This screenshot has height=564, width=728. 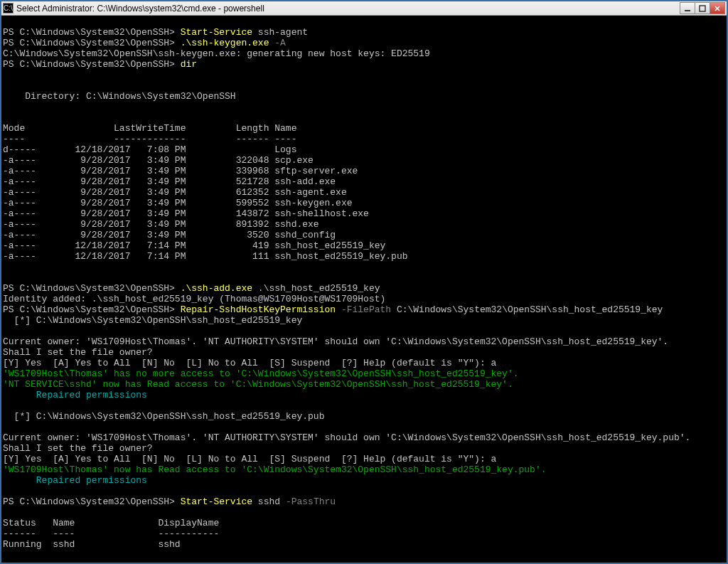 What do you see at coordinates (702, 9) in the screenshot?
I see `window-buttons` at bounding box center [702, 9].